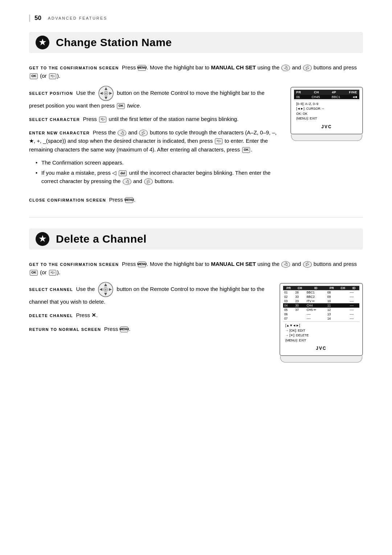  Describe the element at coordinates (286, 264) in the screenshot. I see `left-arrow4-icon: ◁̂` at that location.